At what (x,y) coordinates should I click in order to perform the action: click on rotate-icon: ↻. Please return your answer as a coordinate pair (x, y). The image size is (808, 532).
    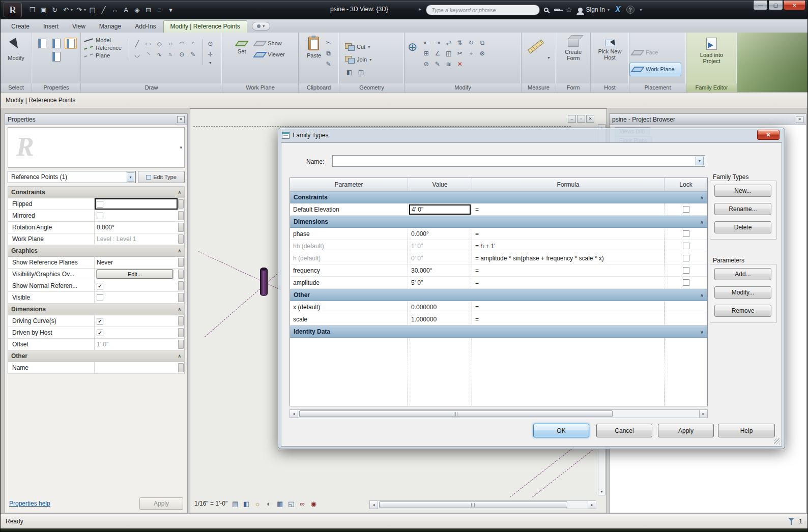
    Looking at the image, I should click on (471, 43).